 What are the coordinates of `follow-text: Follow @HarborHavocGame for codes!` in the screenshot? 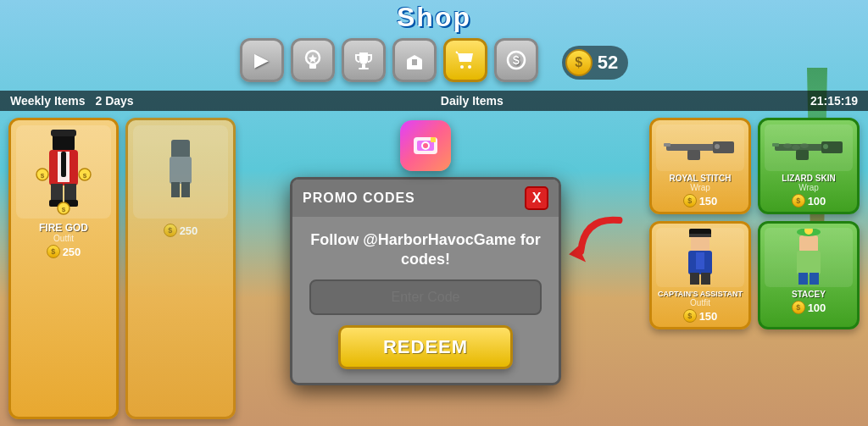 It's located at (426, 251).